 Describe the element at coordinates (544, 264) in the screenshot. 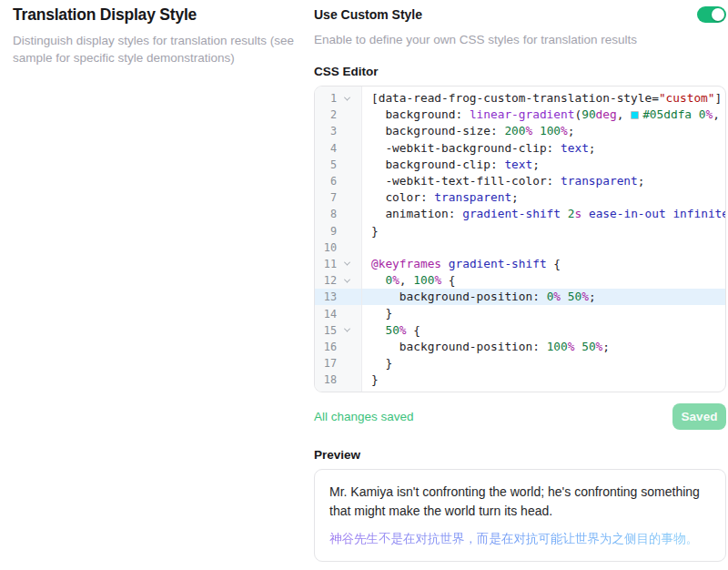

I see `code-line: @keyframes gradient-shift {` at that location.